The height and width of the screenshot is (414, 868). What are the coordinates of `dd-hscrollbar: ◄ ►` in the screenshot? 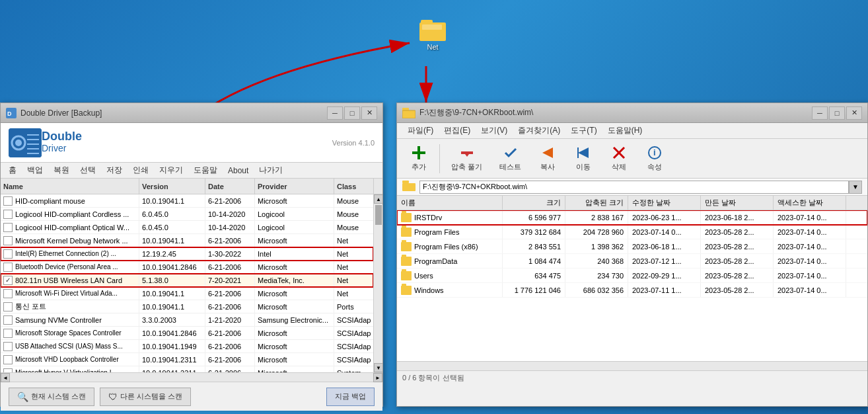 It's located at (192, 377).